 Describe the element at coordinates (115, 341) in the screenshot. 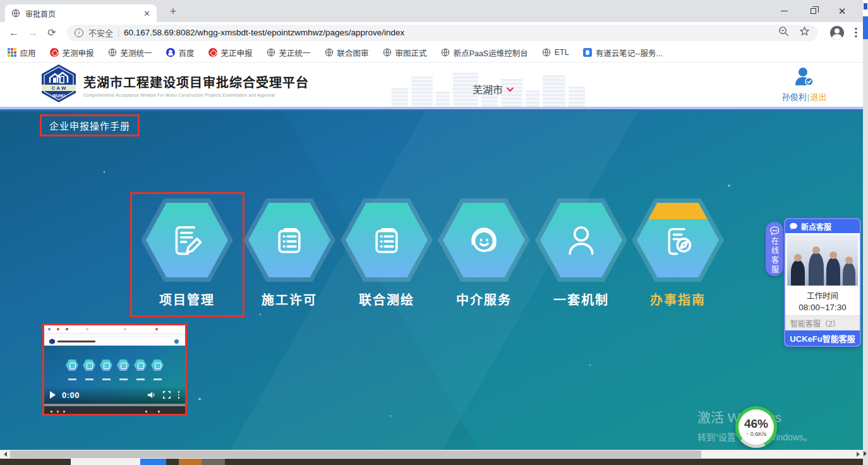

I see `mini-site-header` at that location.